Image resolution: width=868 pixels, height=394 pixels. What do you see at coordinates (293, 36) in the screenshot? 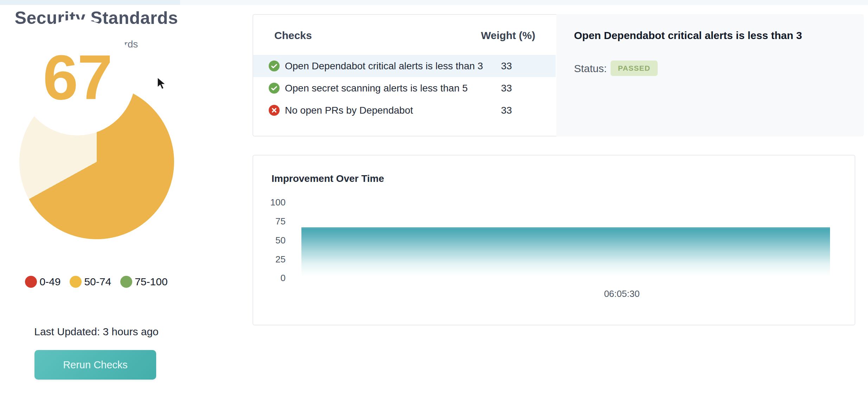
I see `checks-column-header: Checks` at bounding box center [293, 36].